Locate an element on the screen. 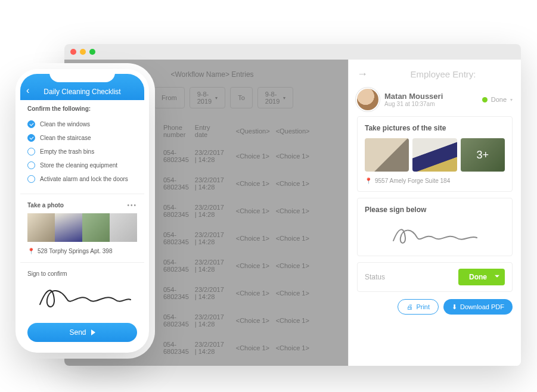  checklist-label: Clean the staircase is located at coordinates (66, 138).